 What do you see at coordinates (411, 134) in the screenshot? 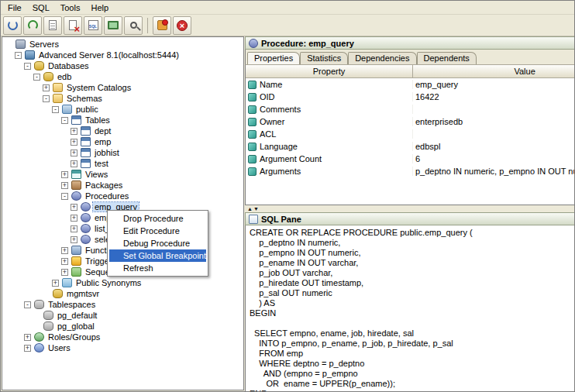
I see `property-row-acl: ACL` at bounding box center [411, 134].